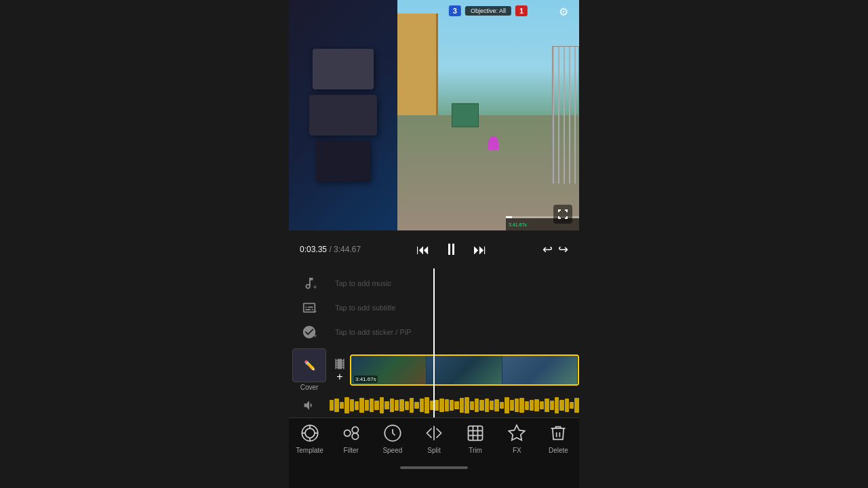 This screenshot has width=868, height=488. Describe the element at coordinates (517, 438) in the screenshot. I see `toolbar-item-fx: FX` at that location.